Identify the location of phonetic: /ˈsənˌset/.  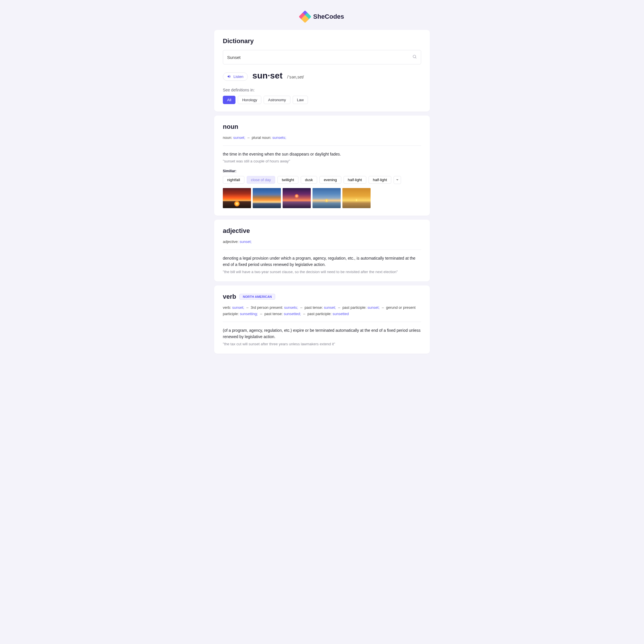
(296, 77).